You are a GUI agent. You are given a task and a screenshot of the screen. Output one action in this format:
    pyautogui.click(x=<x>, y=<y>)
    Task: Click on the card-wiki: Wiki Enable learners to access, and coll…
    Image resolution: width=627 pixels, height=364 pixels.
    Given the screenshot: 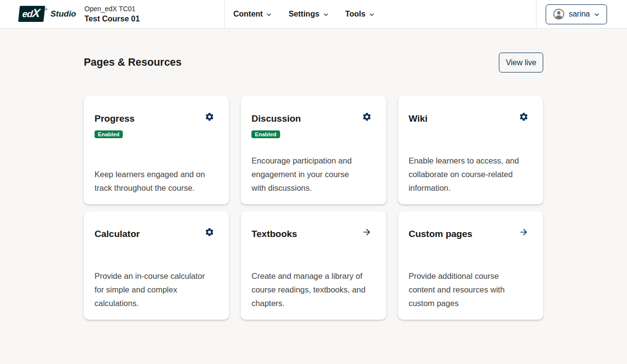 What is the action you would take?
    pyautogui.click(x=471, y=150)
    